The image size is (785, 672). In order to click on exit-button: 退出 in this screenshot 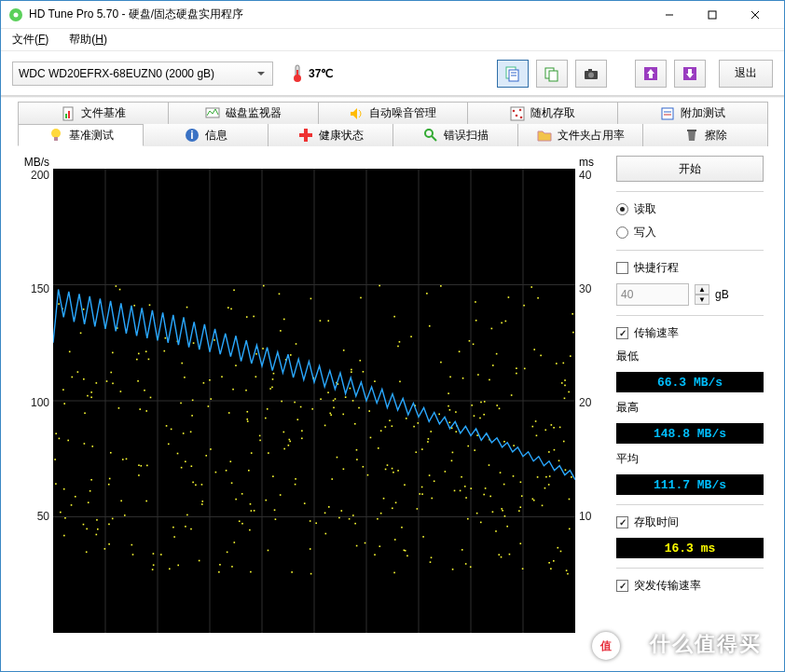, I will do `click(746, 74)`.